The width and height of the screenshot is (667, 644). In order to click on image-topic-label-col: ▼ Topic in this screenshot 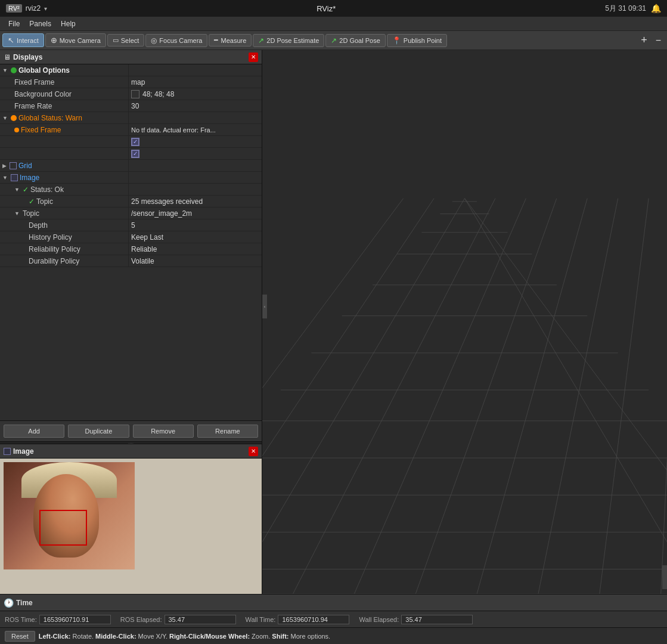, I will do `click(64, 213)`.